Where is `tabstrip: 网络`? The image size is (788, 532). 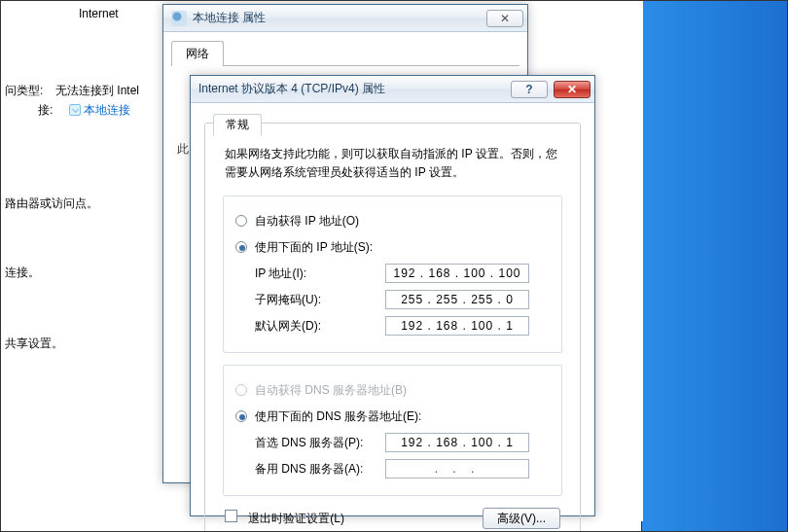
tabstrip: 网络 is located at coordinates (345, 53).